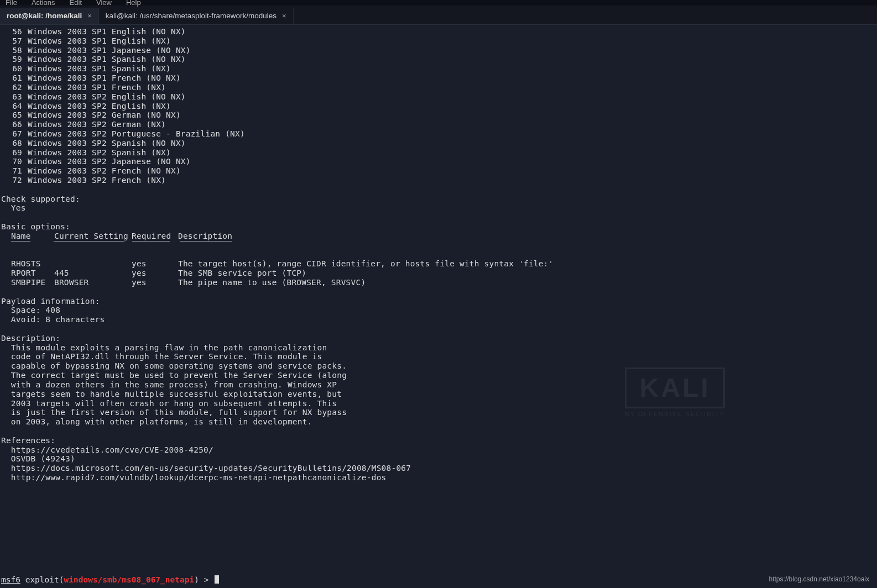 The image size is (877, 588). What do you see at coordinates (191, 16) in the screenshot?
I see `tab-label: kali@kali: /usr/share/metasploit-framewo…` at bounding box center [191, 16].